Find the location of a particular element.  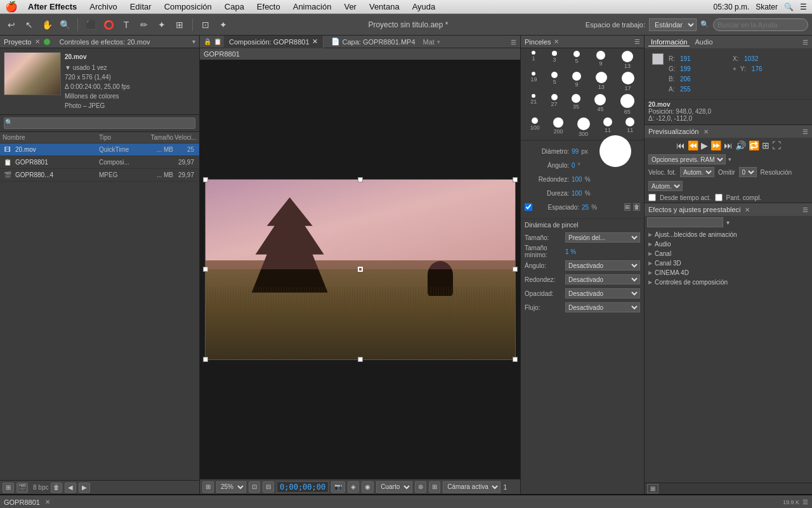

brushes-menu: ☰ is located at coordinates (637, 42).